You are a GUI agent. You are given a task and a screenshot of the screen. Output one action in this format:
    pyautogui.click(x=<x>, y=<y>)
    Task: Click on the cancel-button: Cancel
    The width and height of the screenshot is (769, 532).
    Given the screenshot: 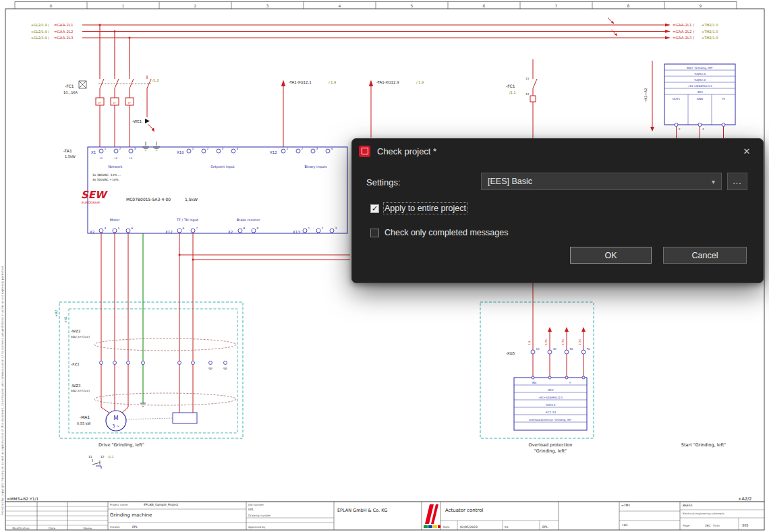 What is the action you would take?
    pyautogui.click(x=705, y=255)
    